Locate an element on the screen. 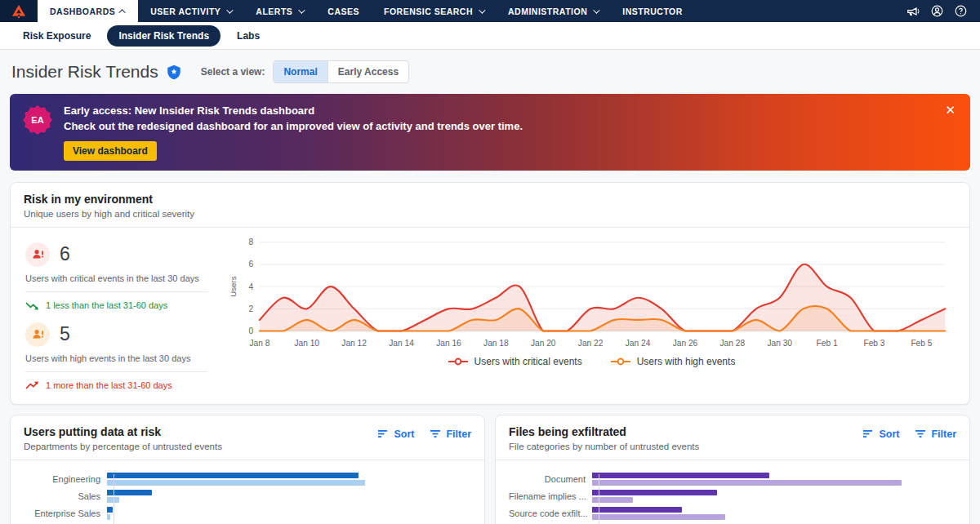 The image size is (980, 524). banner-close-icon: ✕ is located at coordinates (951, 109).